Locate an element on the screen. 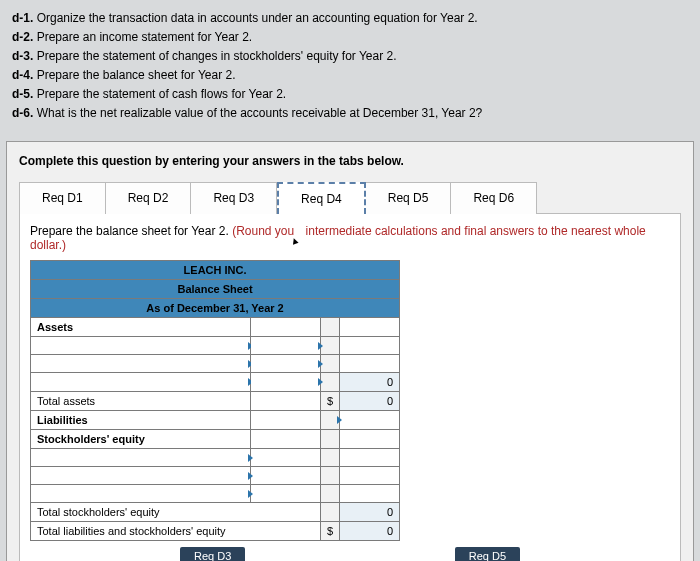  table-row: Total liabilities and stockholders' equi… is located at coordinates (216, 532).